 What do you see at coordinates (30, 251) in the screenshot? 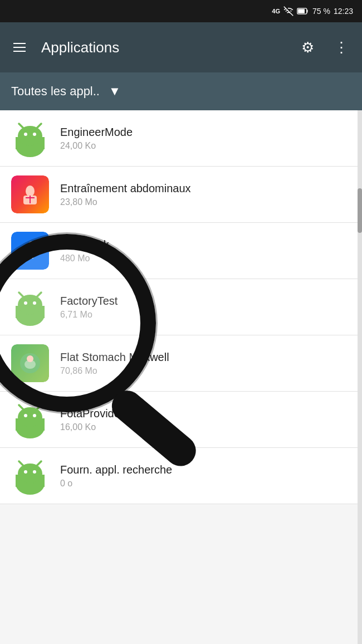
I see `app-icon: f` at bounding box center [30, 251].